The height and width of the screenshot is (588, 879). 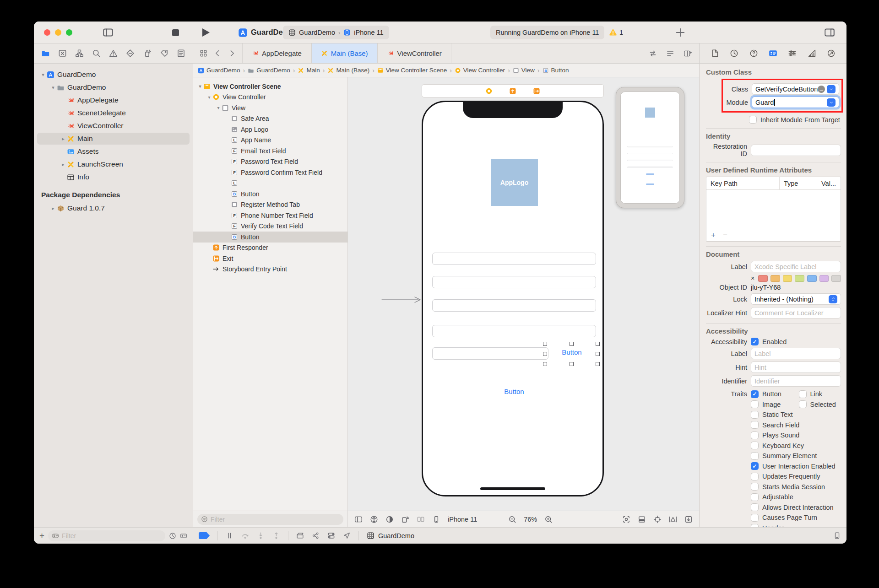 What do you see at coordinates (114, 208) in the screenshot?
I see `package-row-guard: ▸Guard 1.0.7` at bounding box center [114, 208].